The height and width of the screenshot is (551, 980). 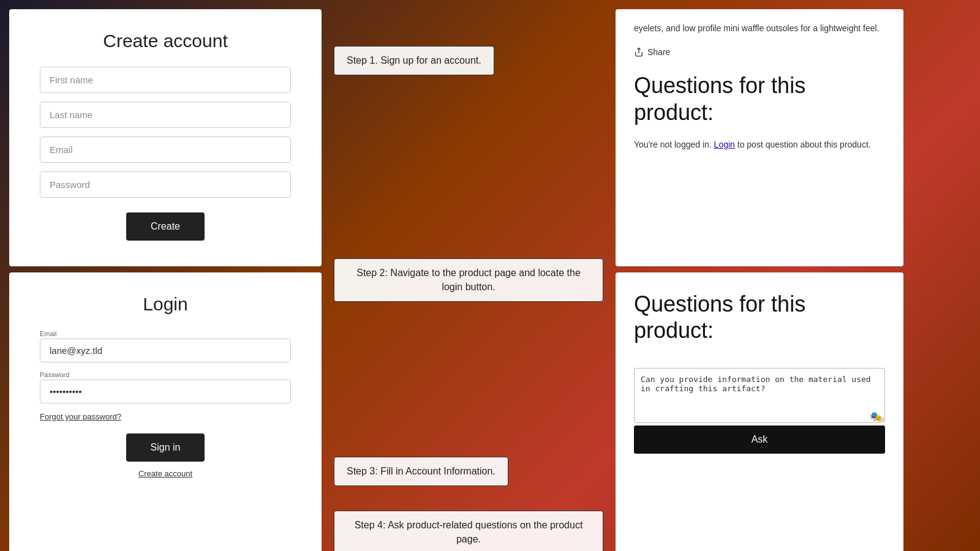 What do you see at coordinates (165, 392) in the screenshot?
I see `login-password-input` at bounding box center [165, 392].